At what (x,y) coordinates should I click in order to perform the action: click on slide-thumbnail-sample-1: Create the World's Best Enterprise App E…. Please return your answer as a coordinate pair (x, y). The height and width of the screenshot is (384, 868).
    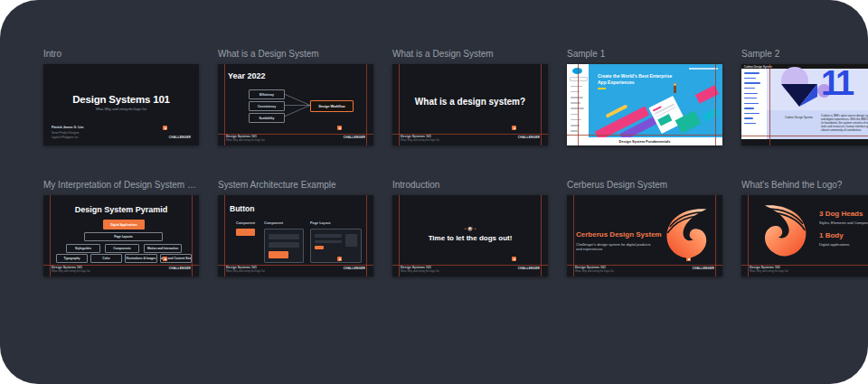
    Looking at the image, I should click on (645, 105).